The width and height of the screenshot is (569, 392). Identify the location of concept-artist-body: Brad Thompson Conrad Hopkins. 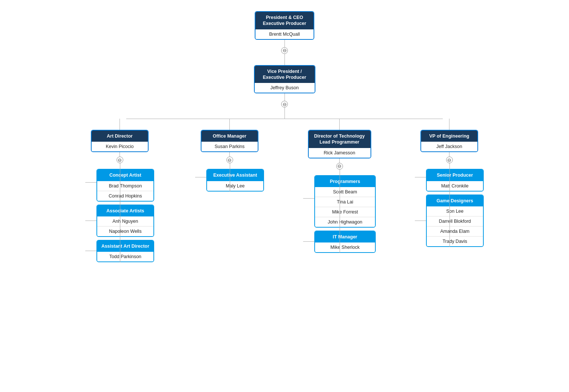
(125, 191).